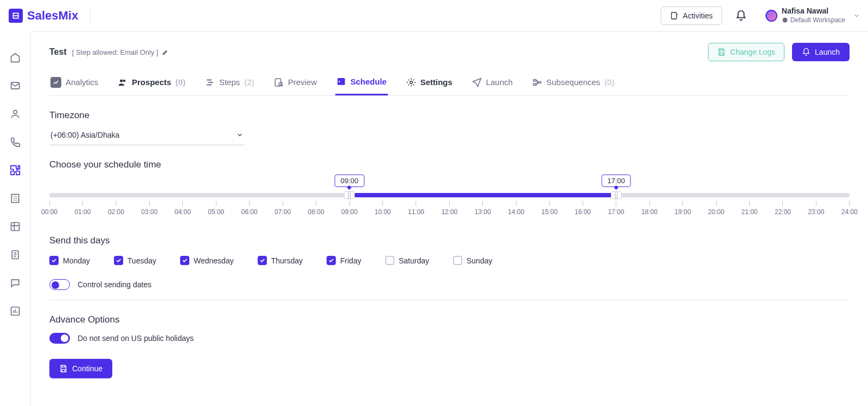  What do you see at coordinates (15, 255) in the screenshot?
I see `nav-notes` at bounding box center [15, 255].